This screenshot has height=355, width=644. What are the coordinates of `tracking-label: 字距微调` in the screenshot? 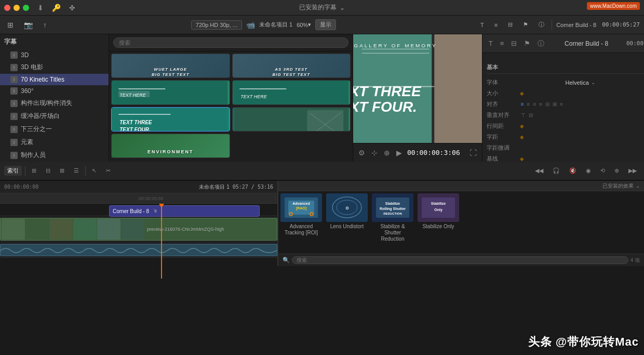 It's located at (502, 148).